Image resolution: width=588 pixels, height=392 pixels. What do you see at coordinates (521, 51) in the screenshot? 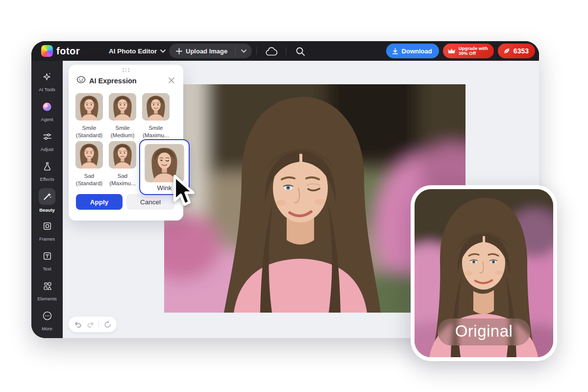
I see `credits-count: 6353` at bounding box center [521, 51].